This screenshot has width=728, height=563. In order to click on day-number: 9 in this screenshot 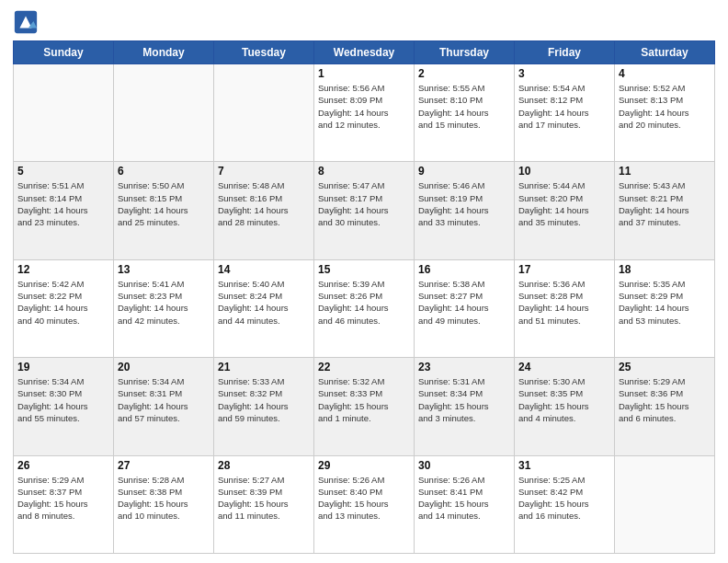, I will do `click(464, 171)`.